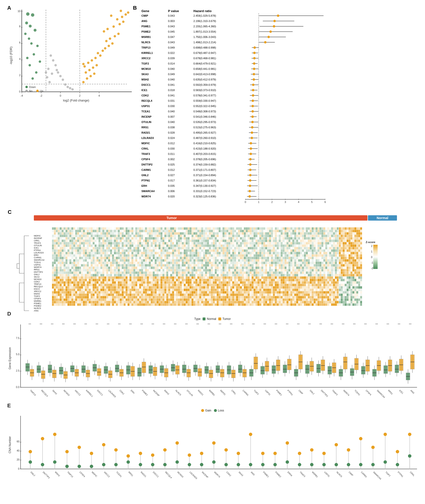 The image size is (425, 504). I want to click on svg-text: RAD21, so click(144, 474).